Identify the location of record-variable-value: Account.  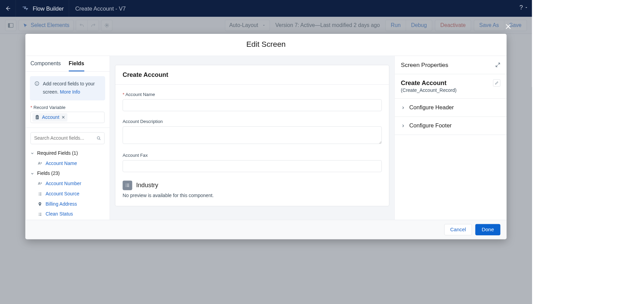
(51, 118).